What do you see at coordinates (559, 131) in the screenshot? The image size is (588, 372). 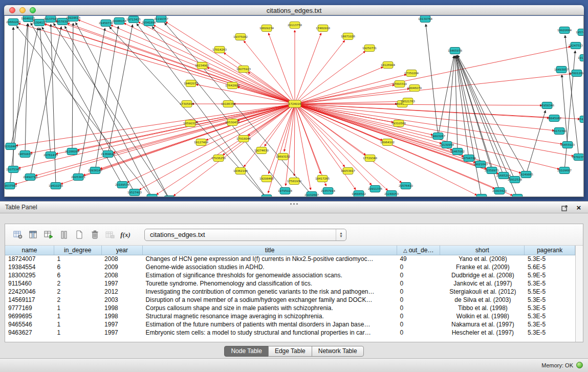 I see `network-node: 19172390` at bounding box center [559, 131].